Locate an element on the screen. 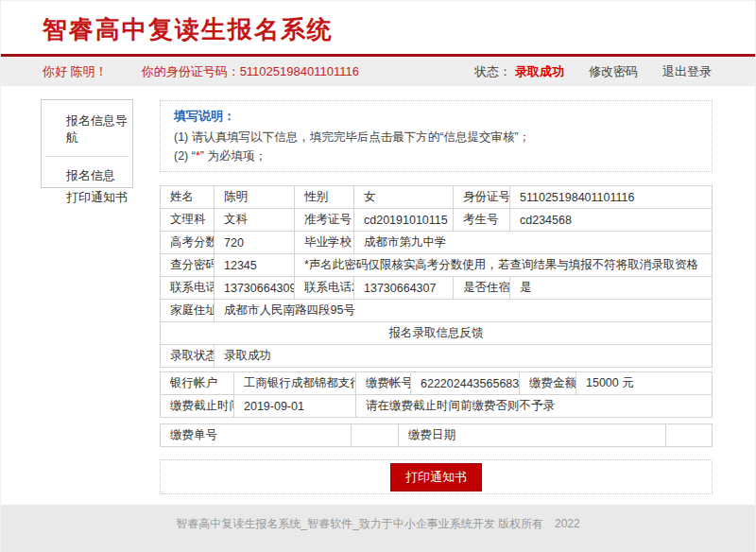  pay-account-value: 622202443565683 is located at coordinates (465, 384).